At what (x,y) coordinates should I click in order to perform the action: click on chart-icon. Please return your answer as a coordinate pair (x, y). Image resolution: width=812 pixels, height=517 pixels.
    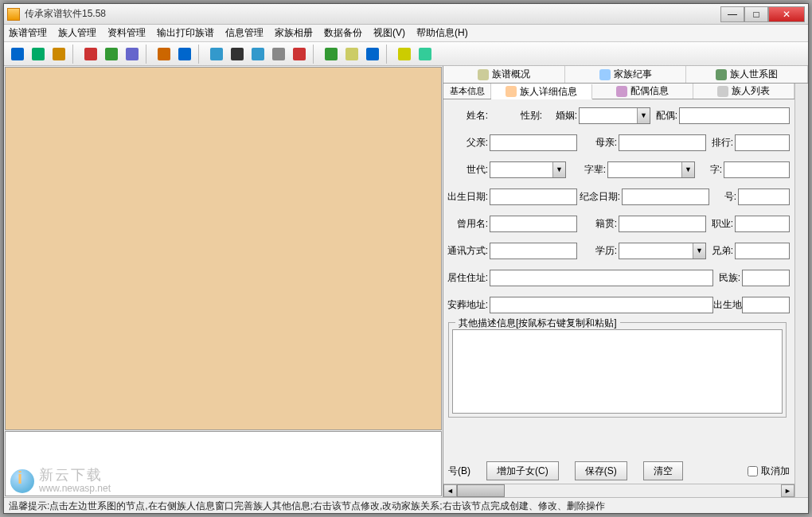
    Looking at the image, I should click on (299, 54).